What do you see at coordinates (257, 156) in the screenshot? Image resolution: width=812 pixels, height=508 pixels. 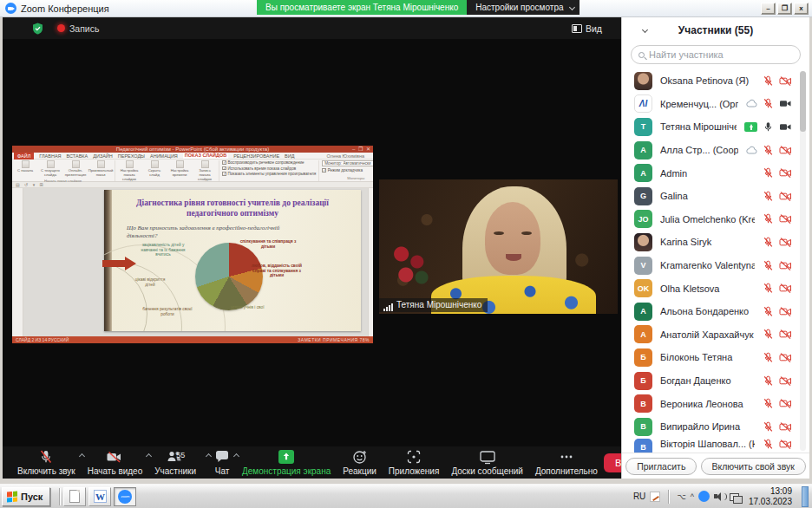 I see `ppt-tab: РЕЦЕНЗИРОВАНИЕ` at bounding box center [257, 156].